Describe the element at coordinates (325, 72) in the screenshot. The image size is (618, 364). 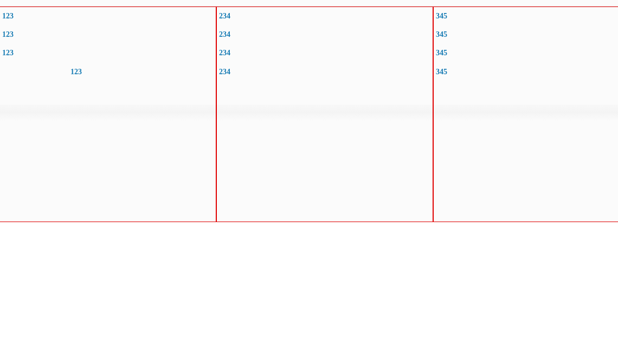
I see `link-col2-item3: 234` at that location.